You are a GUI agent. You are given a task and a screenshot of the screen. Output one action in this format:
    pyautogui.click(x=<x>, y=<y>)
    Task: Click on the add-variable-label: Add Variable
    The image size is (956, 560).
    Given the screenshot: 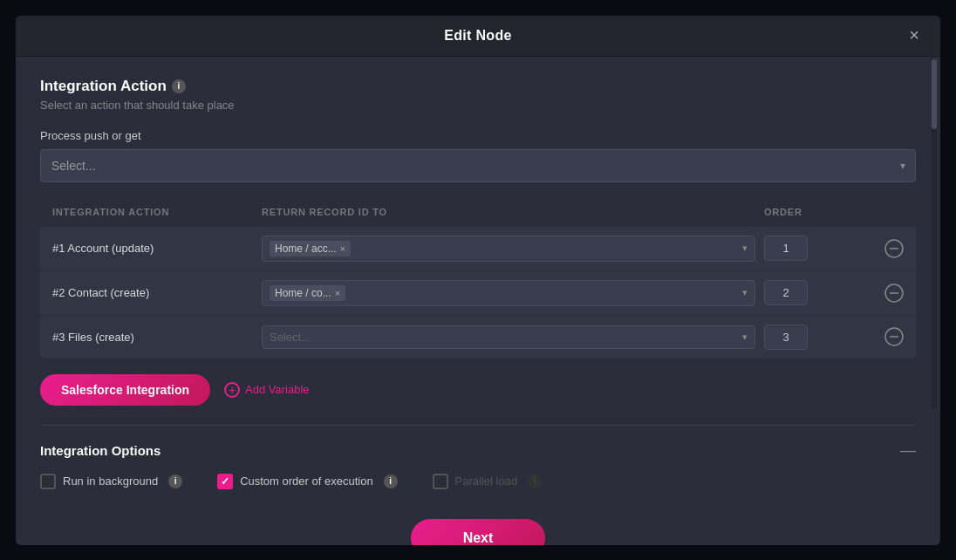 What is the action you would take?
    pyautogui.click(x=277, y=389)
    